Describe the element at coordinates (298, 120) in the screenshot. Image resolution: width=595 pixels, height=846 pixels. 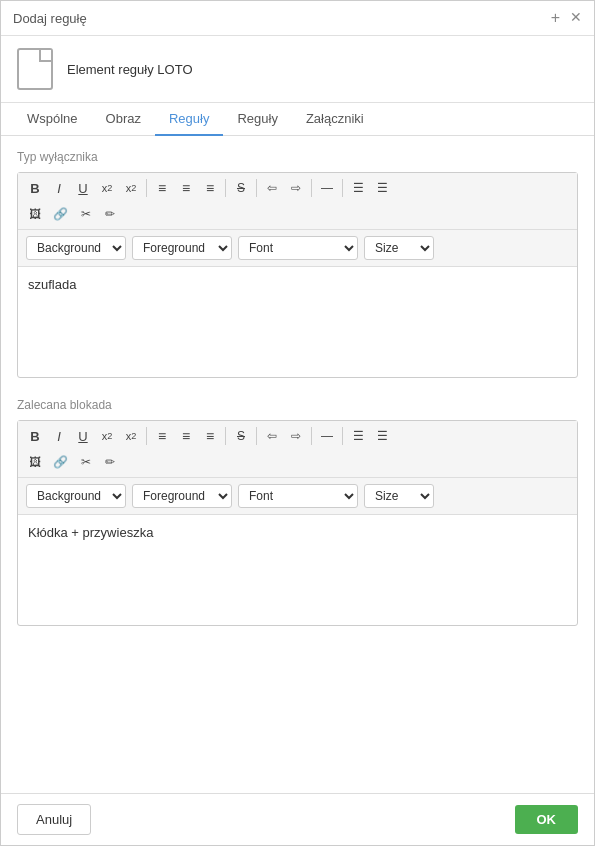
I see `tabs-bar: Wspólne Obraz Reguły Reguły Załączniki` at that location.